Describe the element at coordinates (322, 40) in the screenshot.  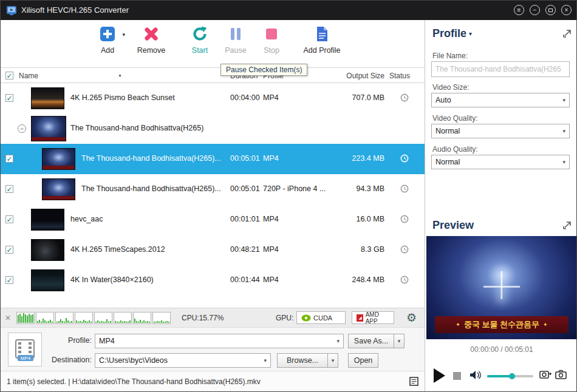
I see `add-profile-button: Add Profile` at that location.